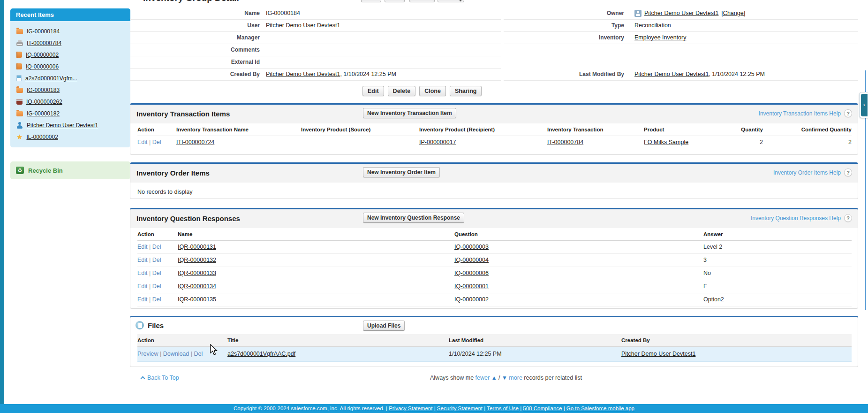  Describe the element at coordinates (422, 1) in the screenshot. I see `top-clone-button` at that location.